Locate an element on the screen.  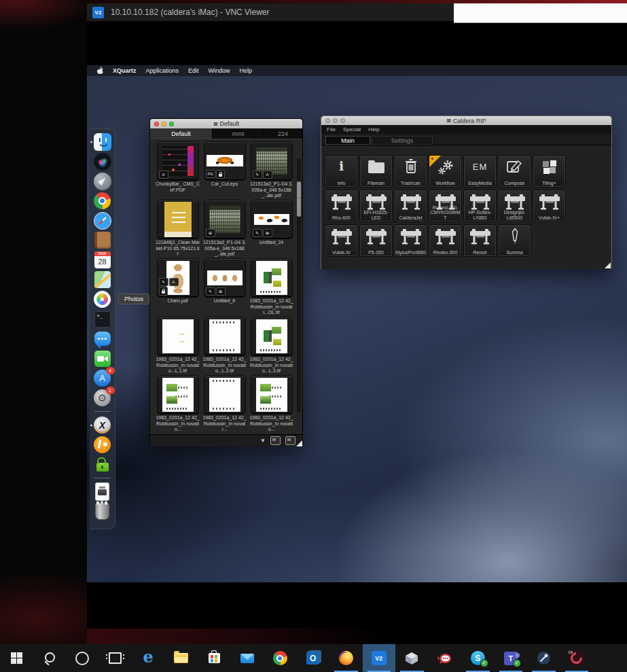
menubar-item-applications: Applications is located at coordinates (163, 71).